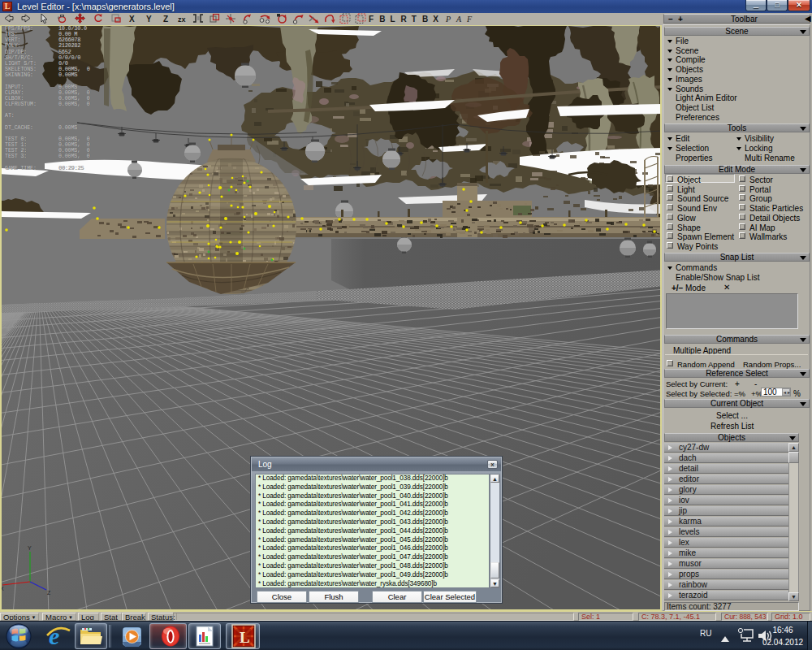 This screenshot has width=812, height=650. Describe the element at coordinates (49, 593) in the screenshot. I see `svg-text: Z` at that location.